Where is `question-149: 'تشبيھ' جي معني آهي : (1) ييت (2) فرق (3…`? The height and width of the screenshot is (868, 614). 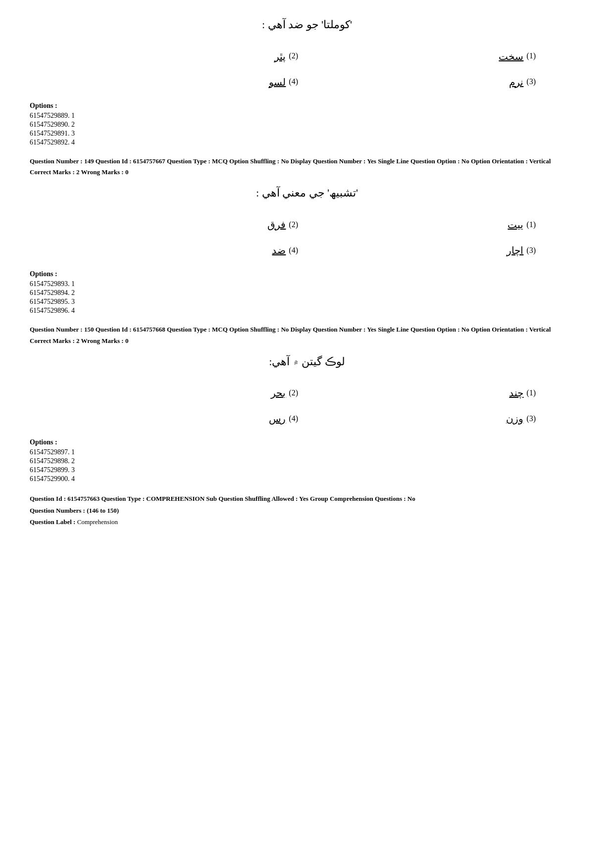 question-149: 'تشبيھ' جي معني آهي : (1) ييت (2) فرق (3… is located at coordinates (307, 249).